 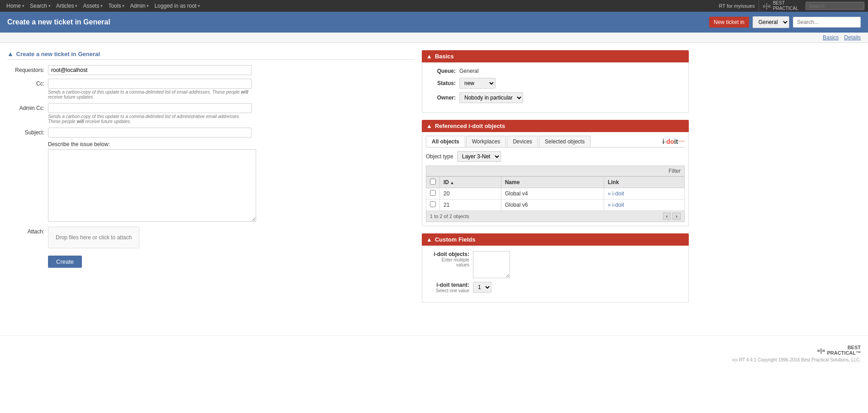 What do you see at coordinates (448, 254) in the screenshot?
I see `idoit-objects-label: i-doit objects:` at bounding box center [448, 254].